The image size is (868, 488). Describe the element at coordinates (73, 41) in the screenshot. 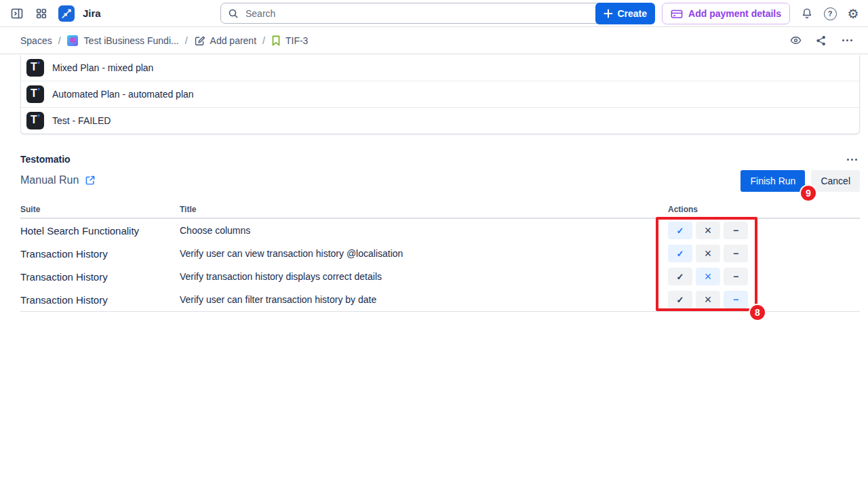

I see `space-avatar` at that location.